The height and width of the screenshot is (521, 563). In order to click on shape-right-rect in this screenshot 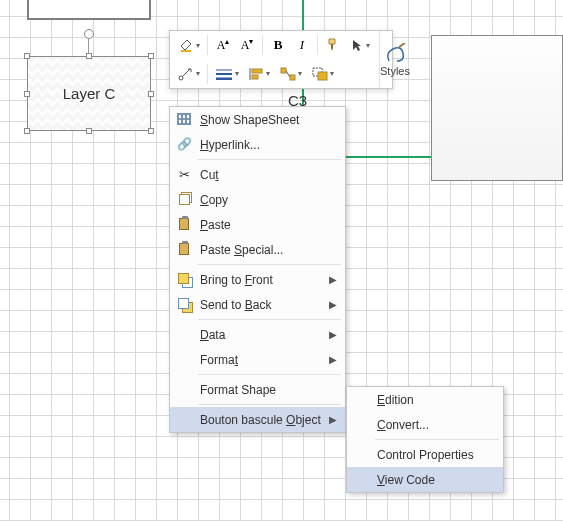, I will do `click(497, 108)`.